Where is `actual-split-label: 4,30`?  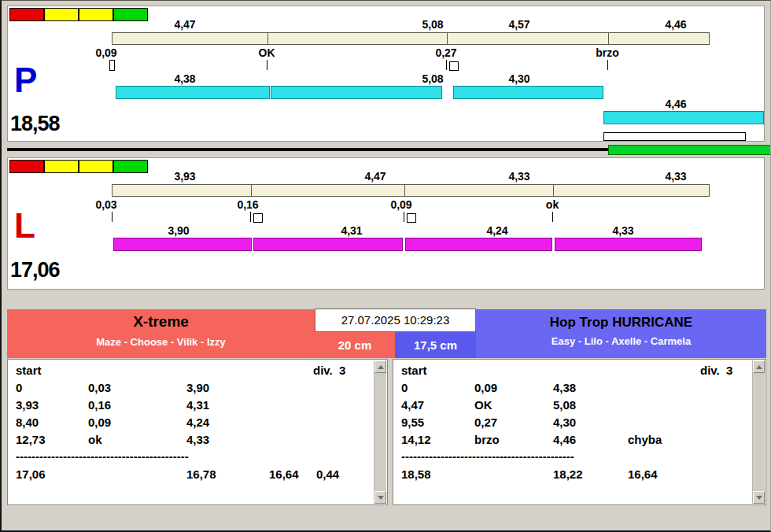
actual-split-label: 4,30 is located at coordinates (519, 79).